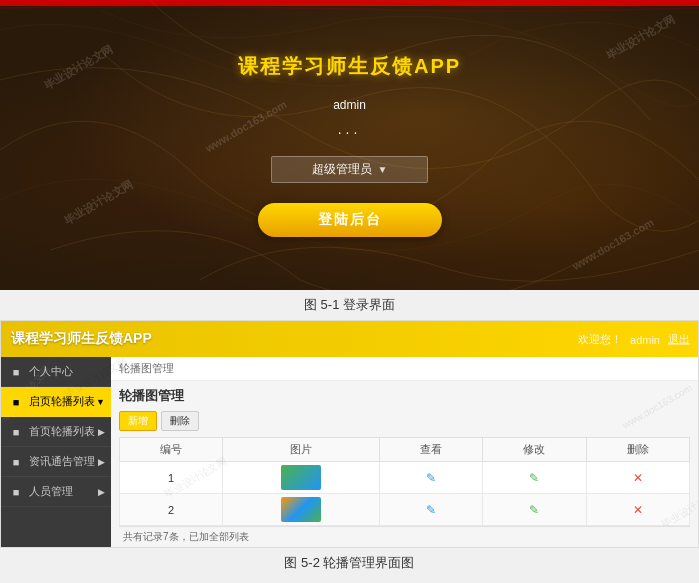 The image size is (699, 583). I want to click on carousel-icon: ■, so click(16, 402).